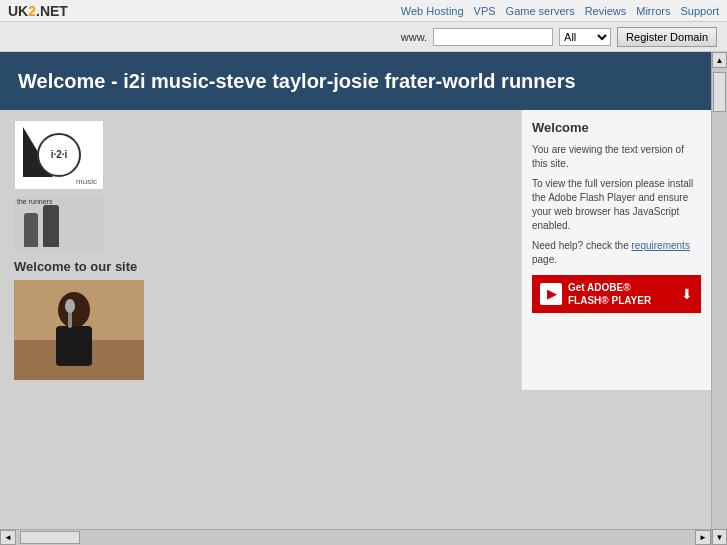 The height and width of the screenshot is (545, 727). Describe the element at coordinates (364, 11) in the screenshot. I see `top-nav: UK2.NET Web Hosting VPS Game servers Rev…` at that location.